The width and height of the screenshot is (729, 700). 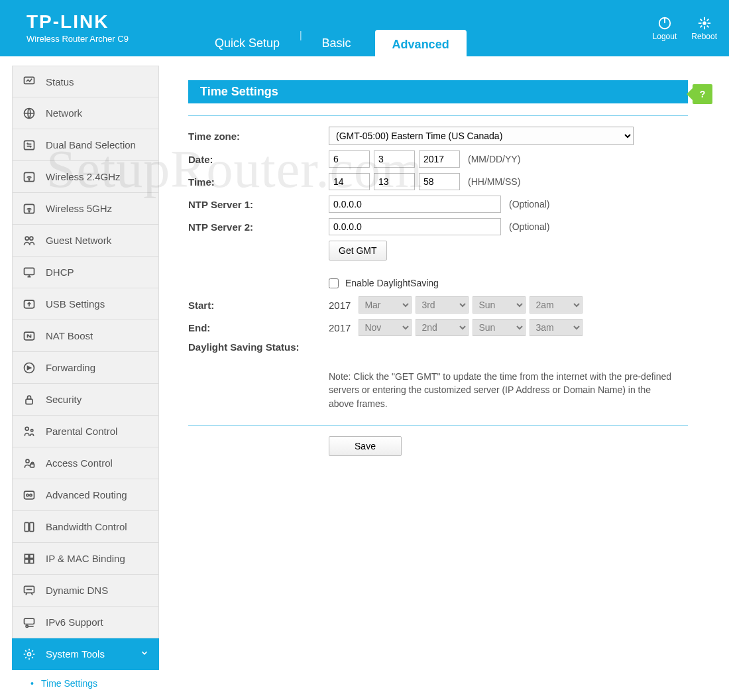 I want to click on tab-basic: Basic, so click(x=337, y=43).